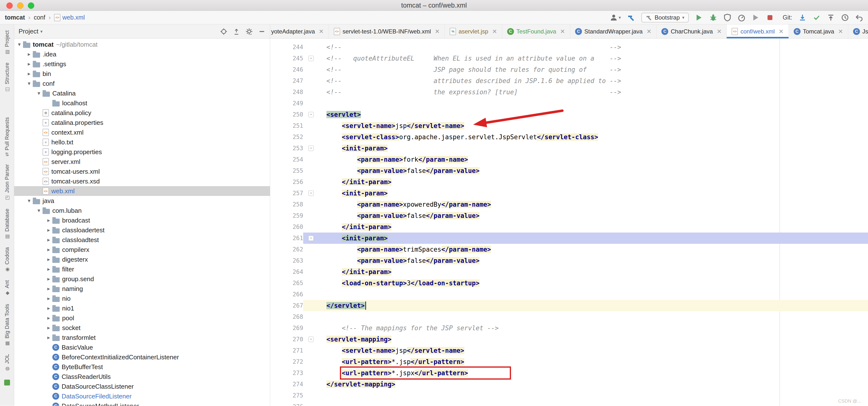 This screenshot has width=868, height=406. What do you see at coordinates (142, 357) in the screenshot?
I see `tree-row: CBeforeContextInitializedContainerListen…` at bounding box center [142, 357].